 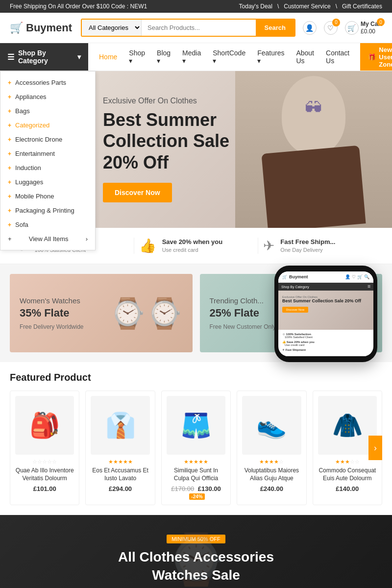 What do you see at coordinates (48, 224) in the screenshot?
I see `cat-sofa: + Sofa` at bounding box center [48, 224].